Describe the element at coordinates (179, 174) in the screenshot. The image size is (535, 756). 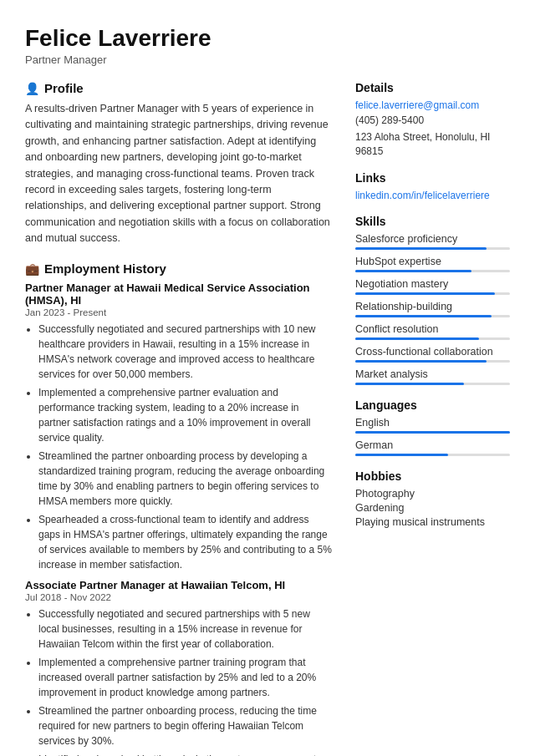
I see `profile-text: A results-driven Partner Manager with 5 …` at that location.